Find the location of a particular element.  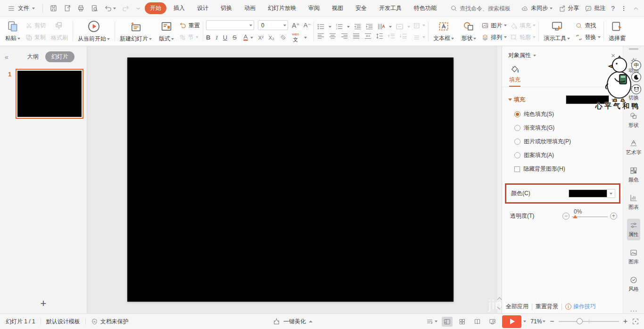

slide-thumbnail is located at coordinates (50, 94).